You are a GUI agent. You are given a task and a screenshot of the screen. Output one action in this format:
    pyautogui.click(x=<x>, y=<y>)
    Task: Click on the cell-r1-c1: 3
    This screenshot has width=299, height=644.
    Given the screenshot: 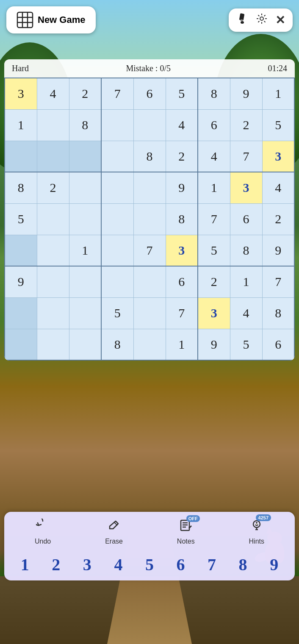 What is the action you would take?
    pyautogui.click(x=21, y=94)
    